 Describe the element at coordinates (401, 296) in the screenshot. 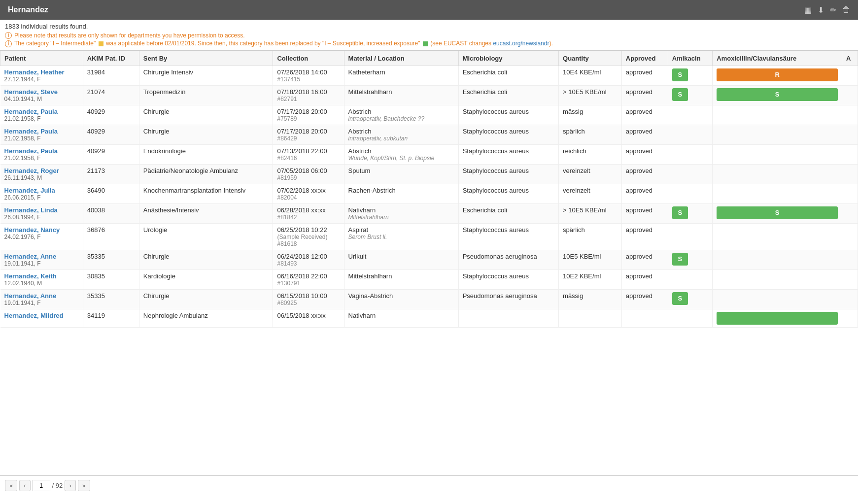

I see `material-name: Vagina-Abstrich` at that location.